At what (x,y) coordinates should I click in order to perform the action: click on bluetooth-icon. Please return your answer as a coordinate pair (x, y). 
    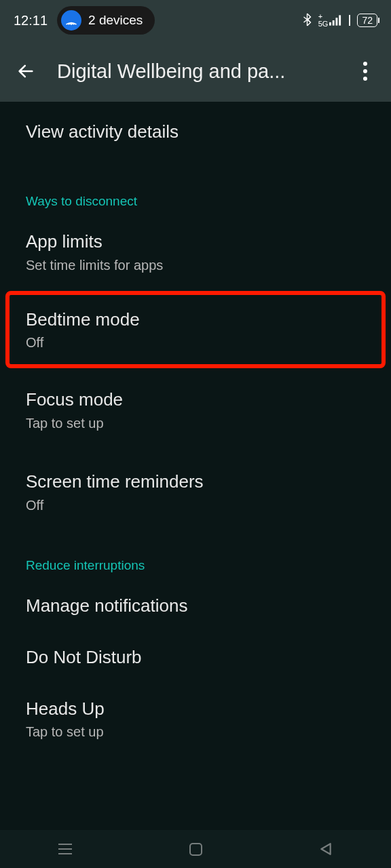
    Looking at the image, I should click on (307, 20).